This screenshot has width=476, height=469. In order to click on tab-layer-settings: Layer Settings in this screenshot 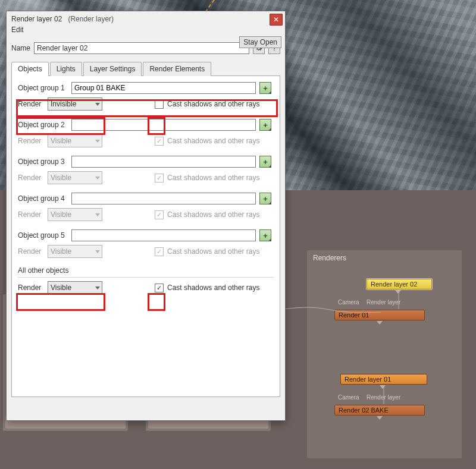, I will do `click(113, 69)`.